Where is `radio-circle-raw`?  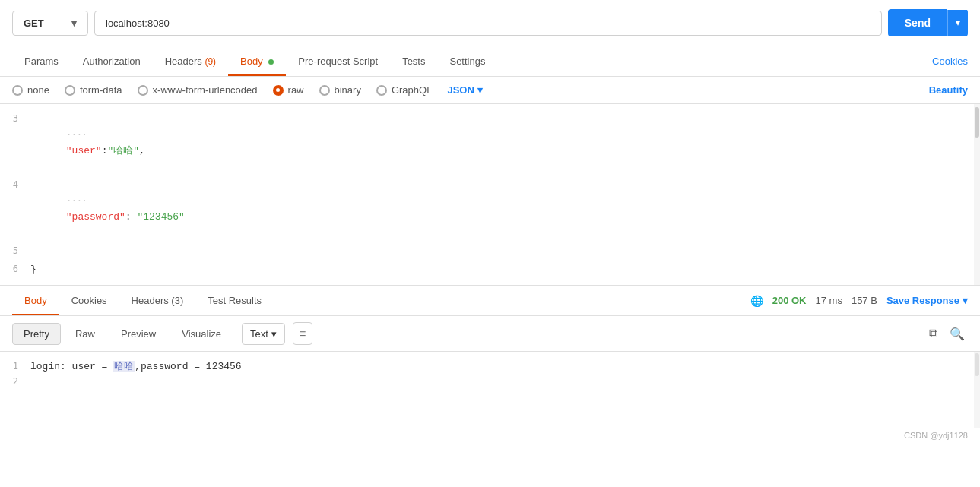
radio-circle-raw is located at coordinates (278, 90).